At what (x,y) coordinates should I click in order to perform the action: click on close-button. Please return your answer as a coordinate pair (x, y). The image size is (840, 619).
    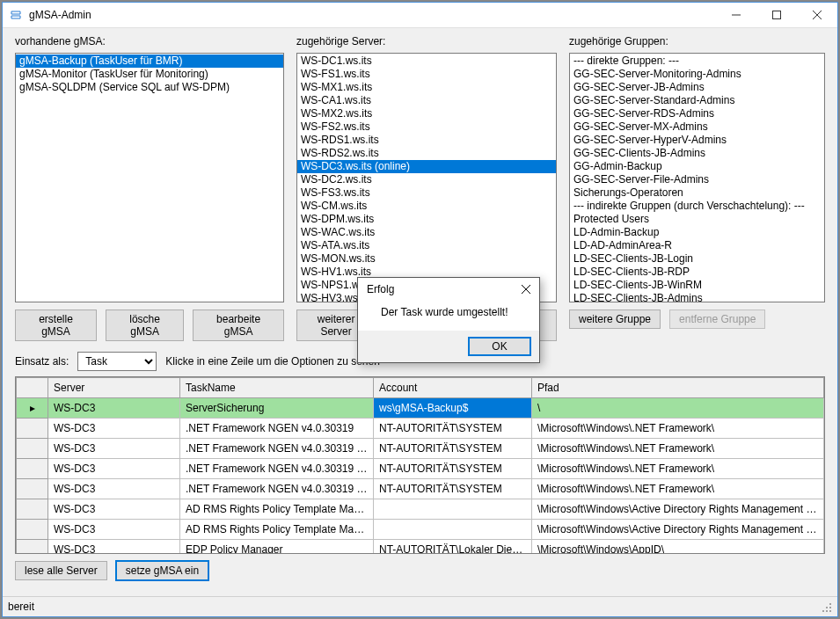
    Looking at the image, I should click on (817, 15).